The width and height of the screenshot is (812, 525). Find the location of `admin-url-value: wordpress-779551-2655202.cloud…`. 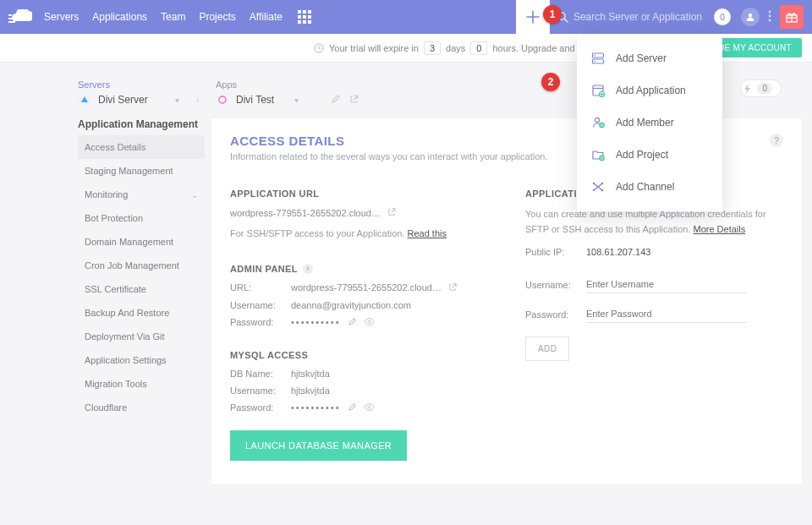

admin-url-value: wordpress-779551-2655202.cloud… is located at coordinates (366, 287).